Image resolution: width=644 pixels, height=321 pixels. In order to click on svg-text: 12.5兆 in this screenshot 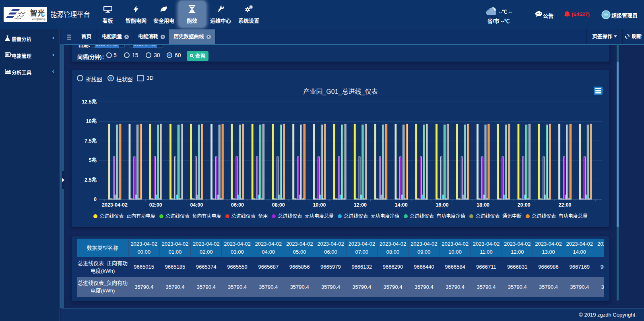, I will do `click(89, 101)`.